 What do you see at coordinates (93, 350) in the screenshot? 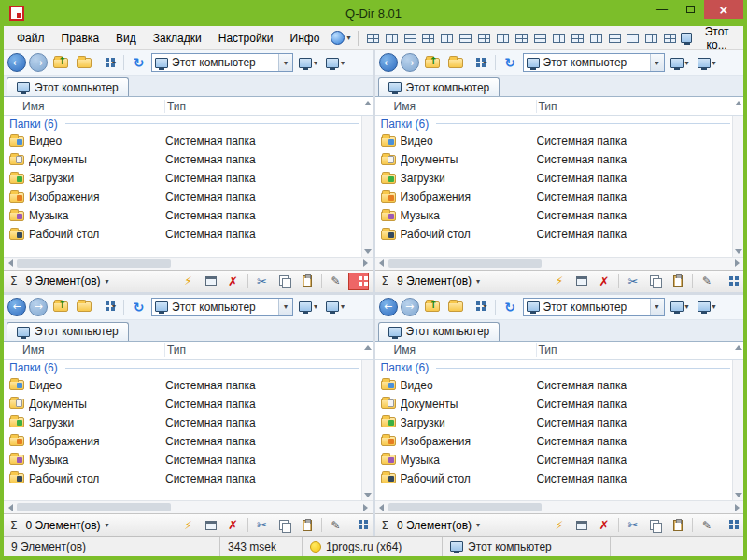
I see `column-name: Имя` at bounding box center [93, 350].